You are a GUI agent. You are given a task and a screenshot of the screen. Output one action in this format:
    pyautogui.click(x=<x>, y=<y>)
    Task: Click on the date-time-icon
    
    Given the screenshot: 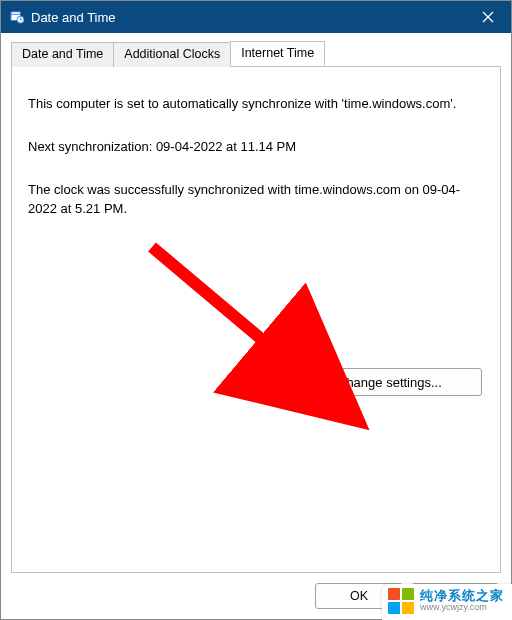 What is the action you would take?
    pyautogui.click(x=17, y=17)
    